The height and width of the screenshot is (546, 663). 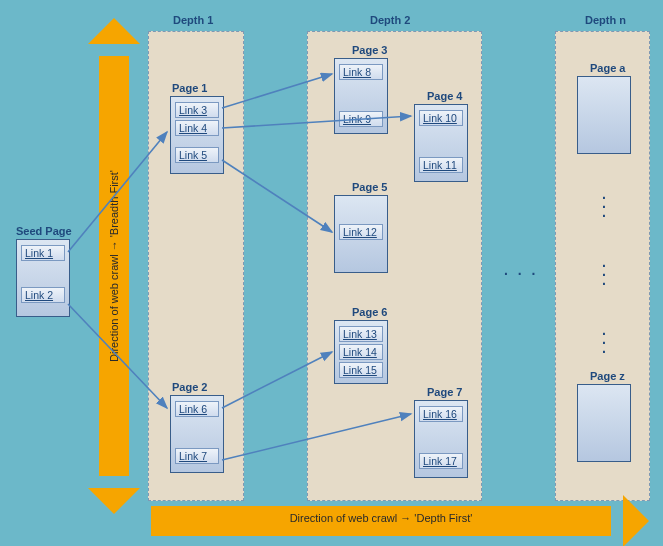 I want to click on page-3-link-9: Link 9, so click(x=361, y=119).